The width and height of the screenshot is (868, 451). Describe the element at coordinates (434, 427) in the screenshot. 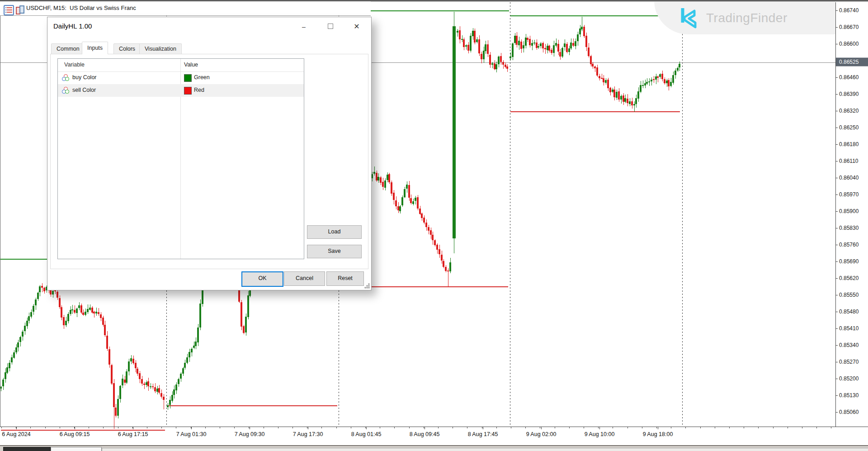

I see `time-axis-line` at that location.